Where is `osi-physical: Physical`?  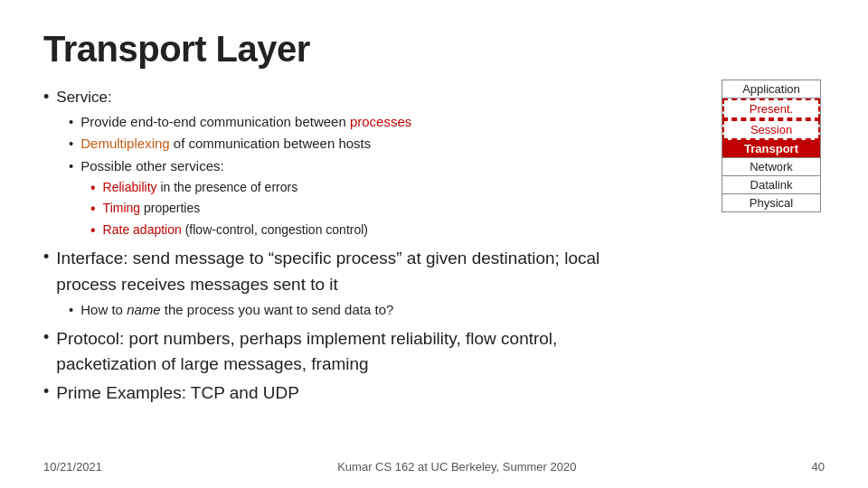
osi-physical: Physical is located at coordinates (771, 202).